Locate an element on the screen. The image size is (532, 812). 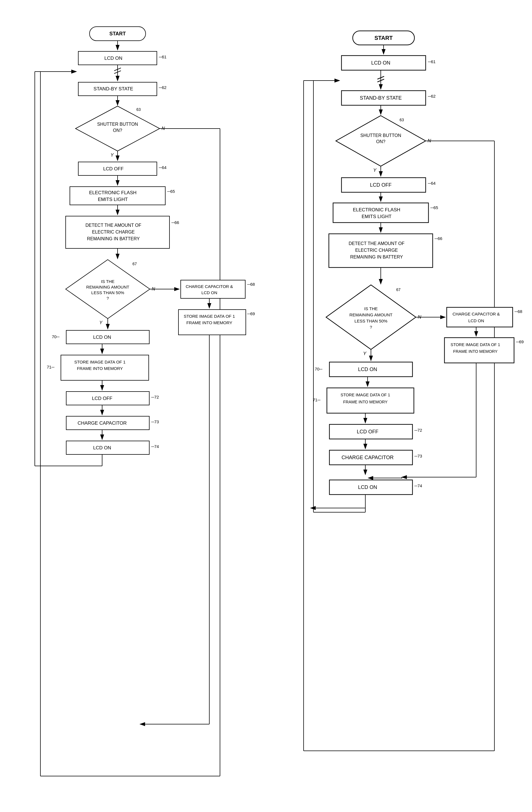
n72: LCD OFF is located at coordinates (102, 398).